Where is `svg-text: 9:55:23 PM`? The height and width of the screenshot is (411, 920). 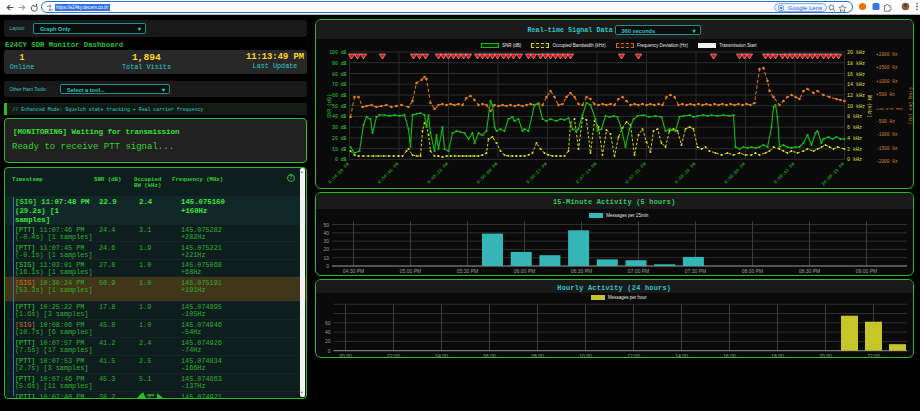 svg-text: 9:55:23 PM is located at coordinates (438, 172).